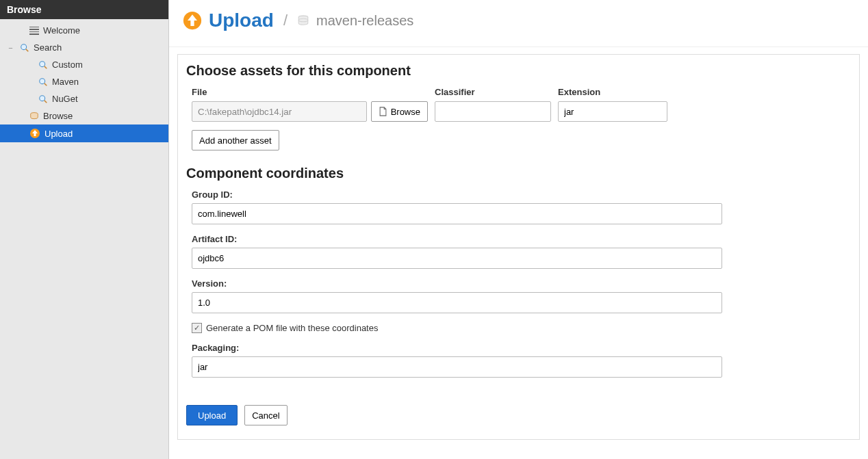  What do you see at coordinates (522, 239) in the screenshot?
I see `artifact-id-label: Artifact ID:` at bounding box center [522, 239].